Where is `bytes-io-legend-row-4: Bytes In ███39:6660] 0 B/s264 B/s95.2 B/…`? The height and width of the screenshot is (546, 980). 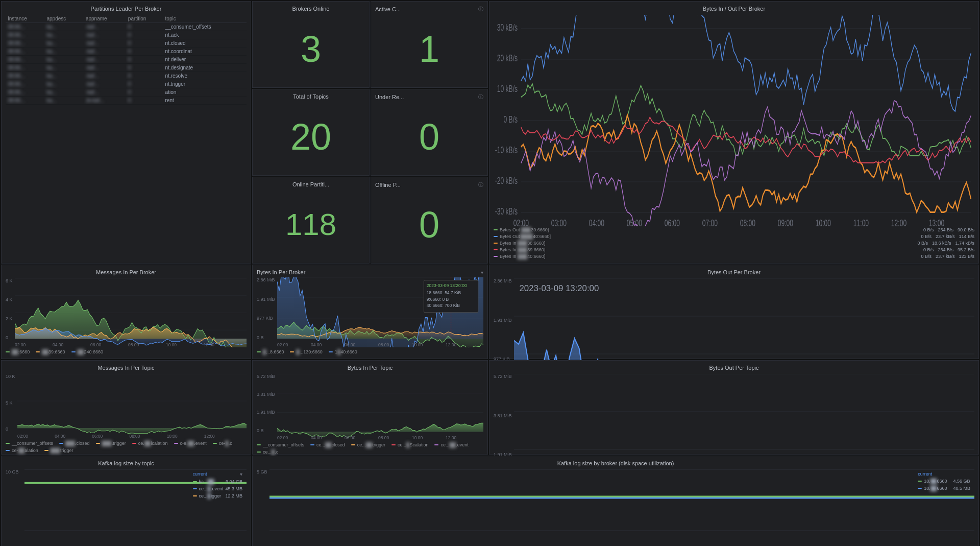
bytes-io-legend-row-4: Bytes In ███39:6660] 0 B/s264 B/s95.2 B/… is located at coordinates (734, 250).